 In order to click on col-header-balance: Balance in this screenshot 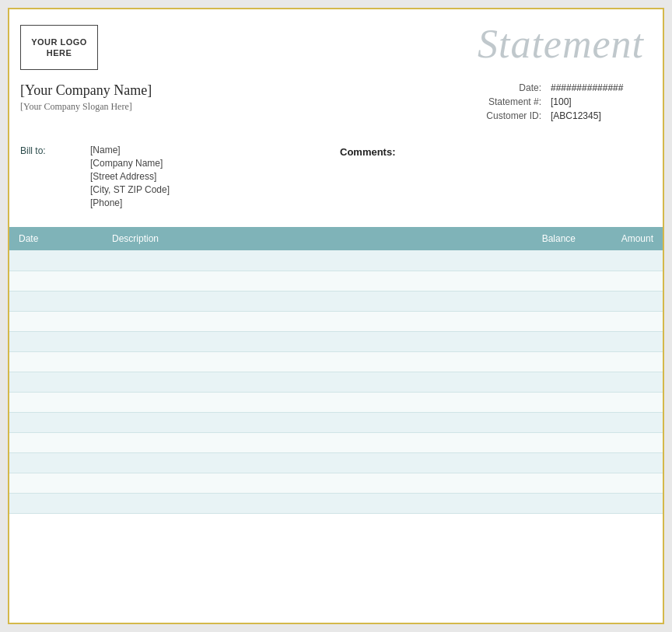, I will do `click(538, 239)`.